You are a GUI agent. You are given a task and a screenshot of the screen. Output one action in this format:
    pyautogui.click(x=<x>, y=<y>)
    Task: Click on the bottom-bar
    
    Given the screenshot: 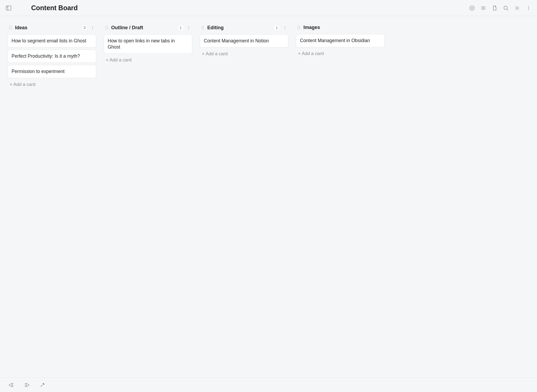 What is the action you would take?
    pyautogui.click(x=268, y=385)
    